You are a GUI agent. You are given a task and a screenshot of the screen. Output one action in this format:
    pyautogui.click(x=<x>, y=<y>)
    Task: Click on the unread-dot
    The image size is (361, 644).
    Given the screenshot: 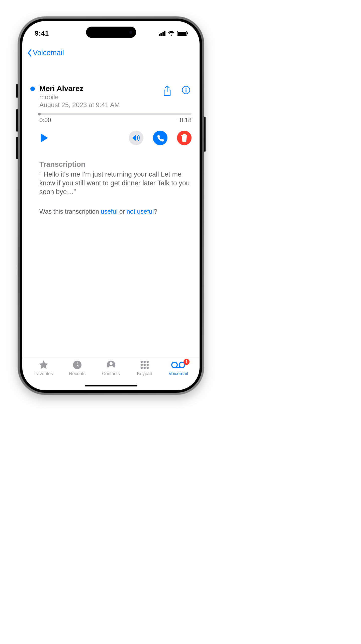 What is the action you would take?
    pyautogui.click(x=33, y=89)
    